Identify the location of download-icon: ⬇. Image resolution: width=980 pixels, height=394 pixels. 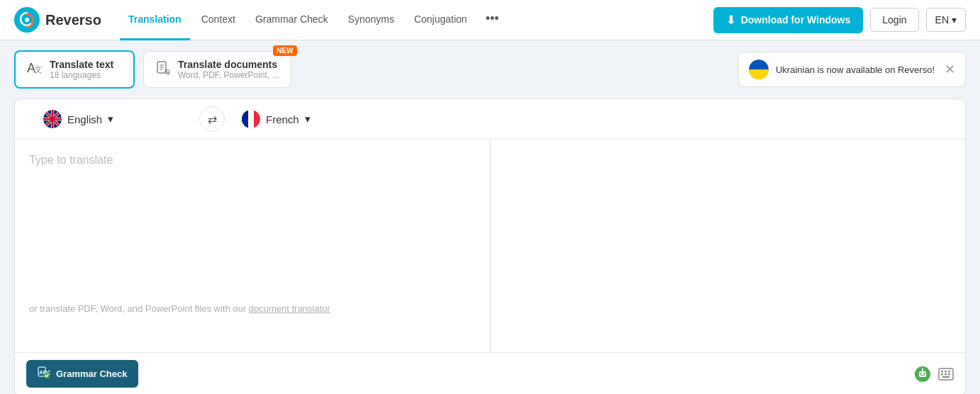
(730, 20).